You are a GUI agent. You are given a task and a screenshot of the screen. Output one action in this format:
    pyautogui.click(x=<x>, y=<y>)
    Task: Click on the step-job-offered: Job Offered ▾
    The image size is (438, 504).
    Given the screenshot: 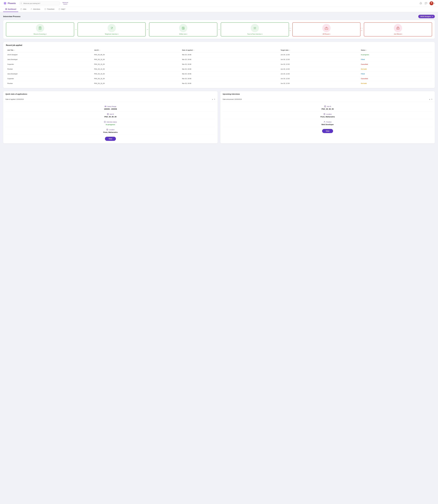 What is the action you would take?
    pyautogui.click(x=398, y=29)
    